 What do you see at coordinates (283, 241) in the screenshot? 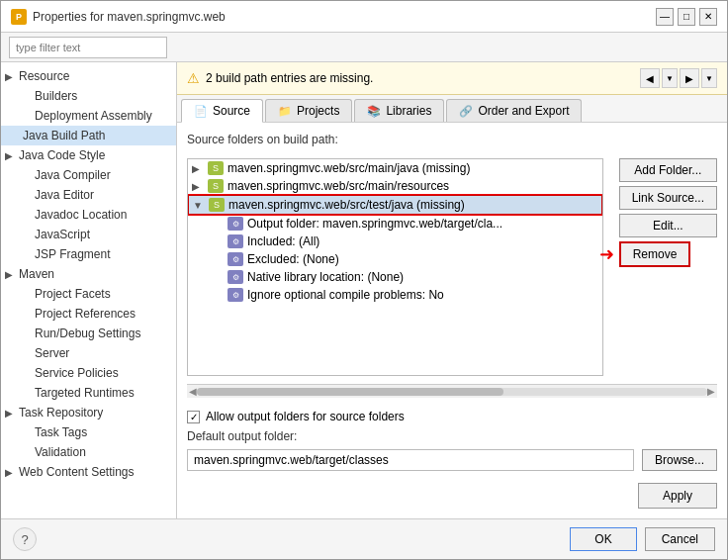
I see `tree-label-included: Included: (All)` at bounding box center [283, 241].